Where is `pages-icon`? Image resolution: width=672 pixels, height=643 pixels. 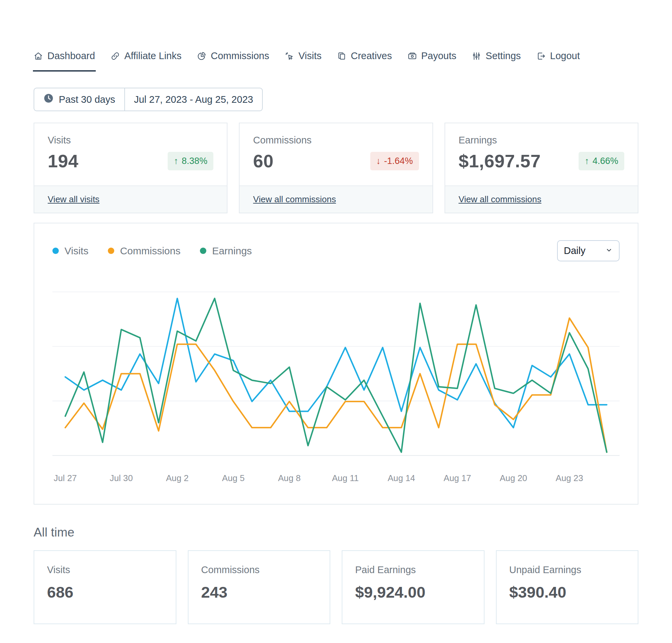
pages-icon is located at coordinates (341, 56).